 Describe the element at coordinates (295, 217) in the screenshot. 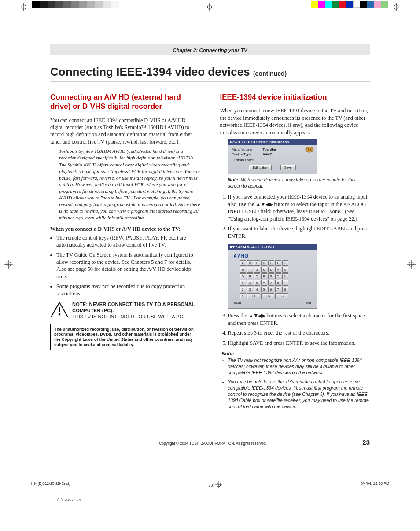

I see `init-steps: If you have connected your IEEE-1394 dev…` at that location.